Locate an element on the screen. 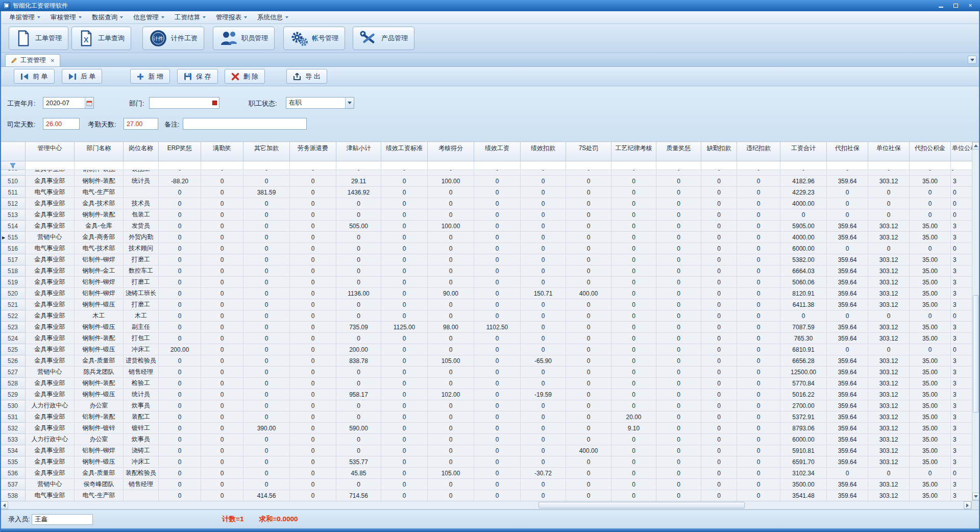 The height and width of the screenshot is (532, 980). grid-cell: 人力行政中心 is located at coordinates (50, 440).